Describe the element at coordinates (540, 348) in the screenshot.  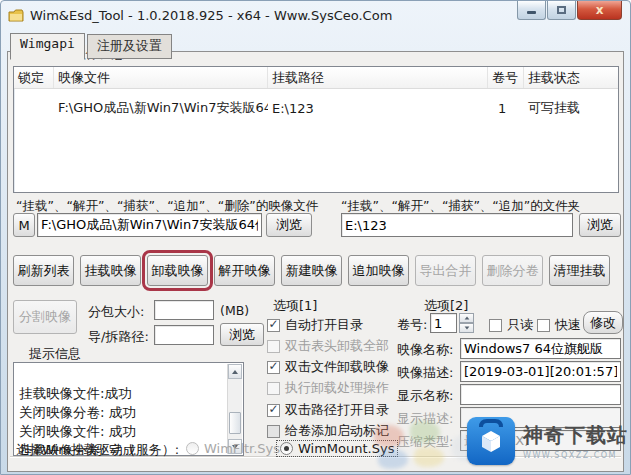
I see `image-name-input` at that location.